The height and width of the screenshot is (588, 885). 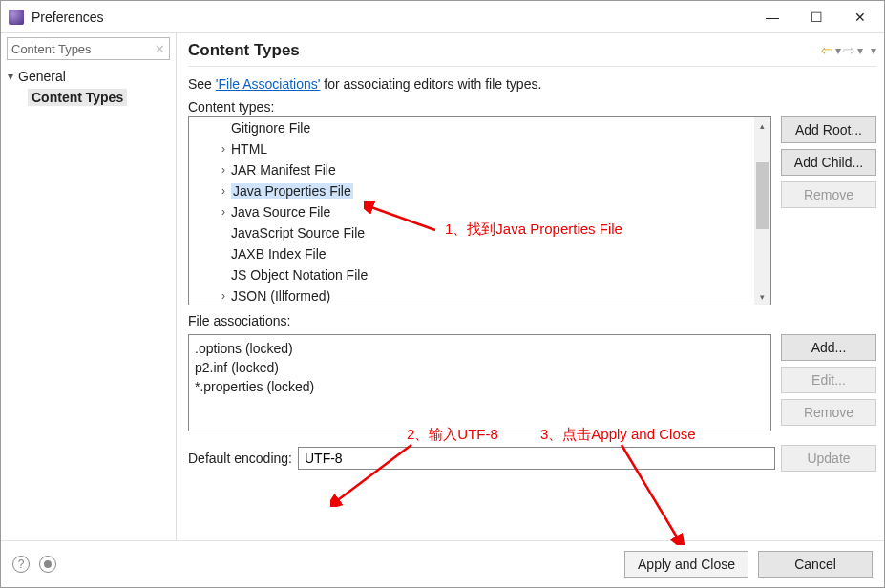 I want to click on file-assoc-item: *.properties (locked), so click(x=479, y=387).